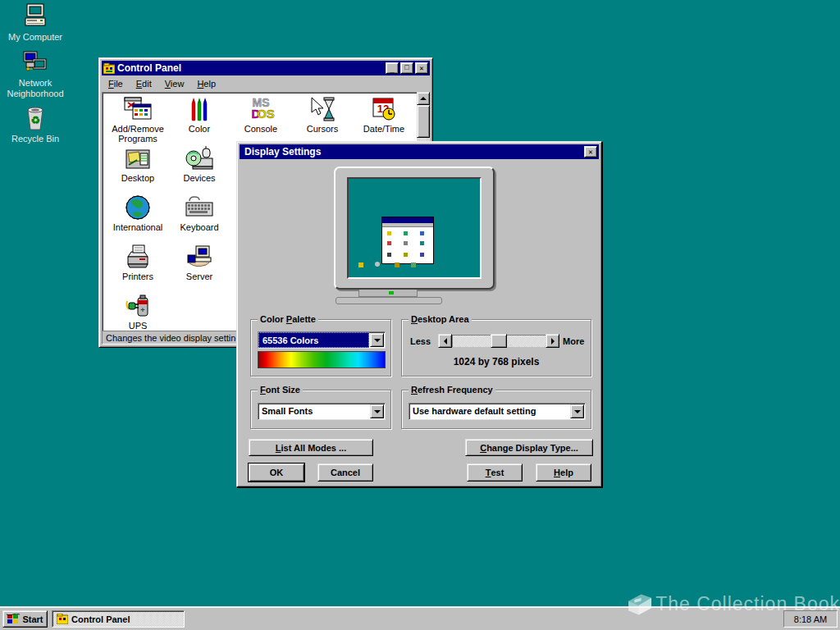 The height and width of the screenshot is (630, 840). Describe the element at coordinates (109, 69) in the screenshot. I see `control-panel-window-icon` at that location.